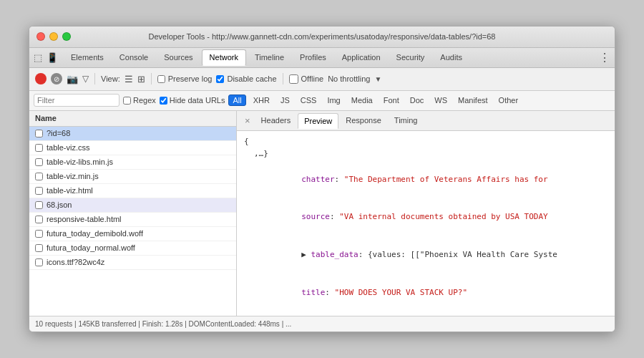  Describe the element at coordinates (333, 100) in the screenshot. I see `filter-img-button: Img` at that location.